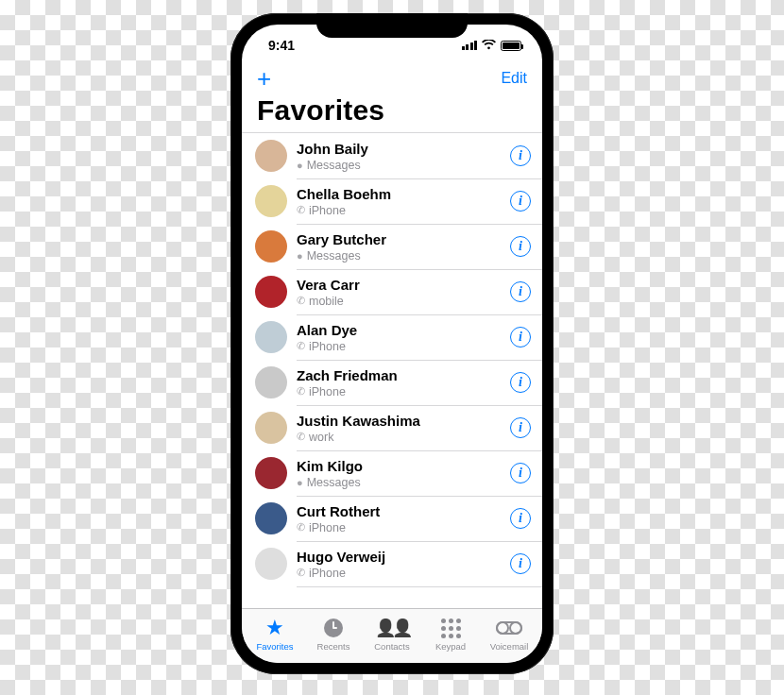  Describe the element at coordinates (333, 628) in the screenshot. I see `clock-icon` at that location.